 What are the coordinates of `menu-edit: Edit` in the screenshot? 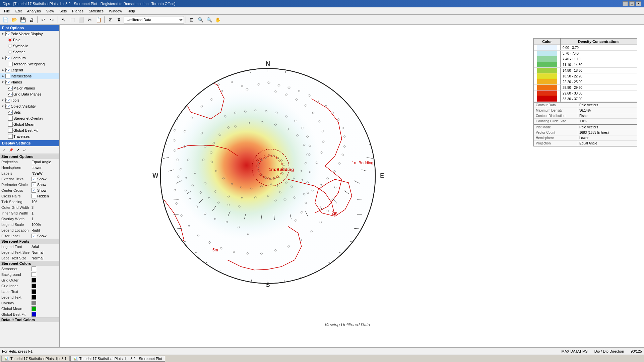 It's located at (19, 11).